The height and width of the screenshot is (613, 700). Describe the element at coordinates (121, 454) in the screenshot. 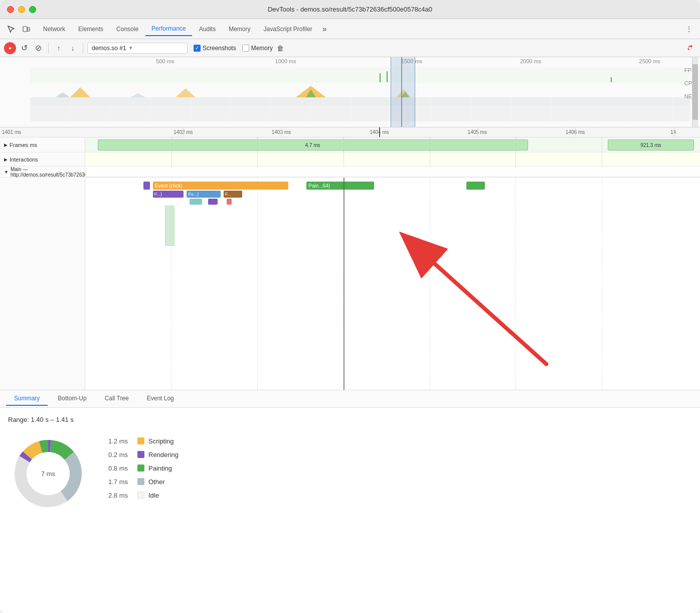

I see `rendering-value: 0.2 ms` at that location.